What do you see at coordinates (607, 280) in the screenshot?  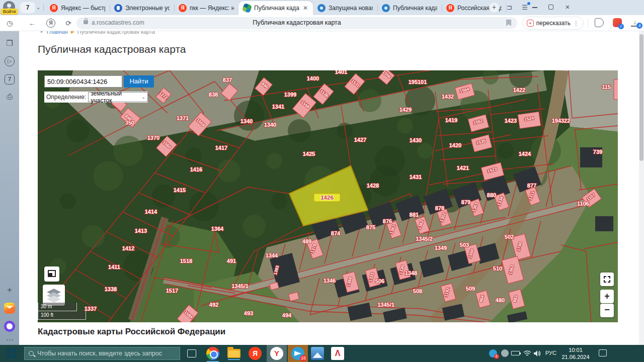 I see `fullscreen-button` at bounding box center [607, 280].